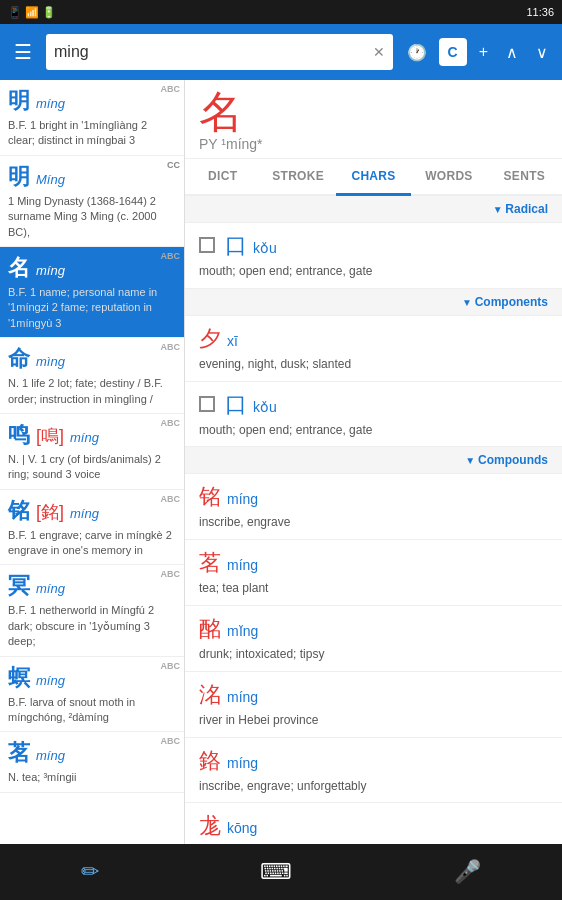 This screenshot has width=562, height=900. I want to click on char-header: 名 PY ¹míng*, so click(374, 120).